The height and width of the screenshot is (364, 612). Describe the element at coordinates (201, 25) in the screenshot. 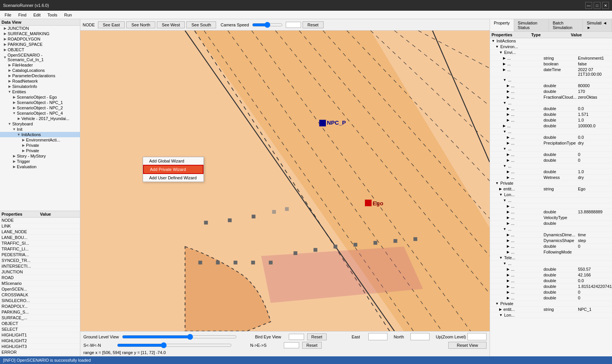

I see `see-south-button: See South` at that location.